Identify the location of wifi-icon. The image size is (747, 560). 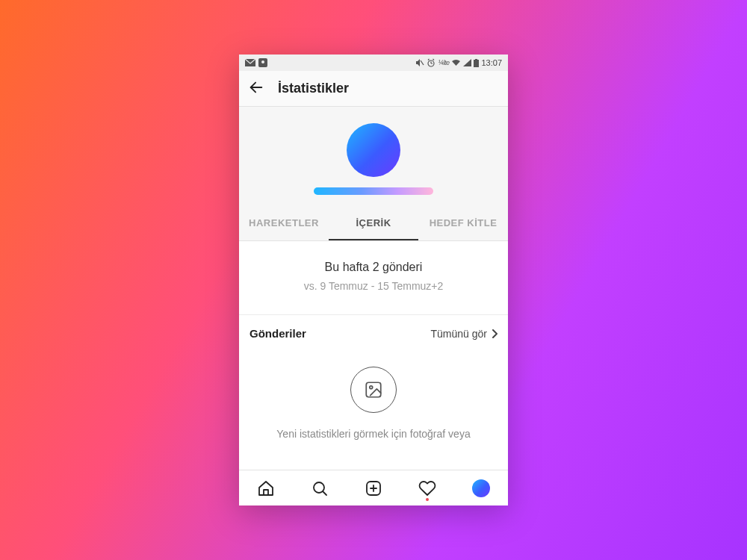
(456, 63).